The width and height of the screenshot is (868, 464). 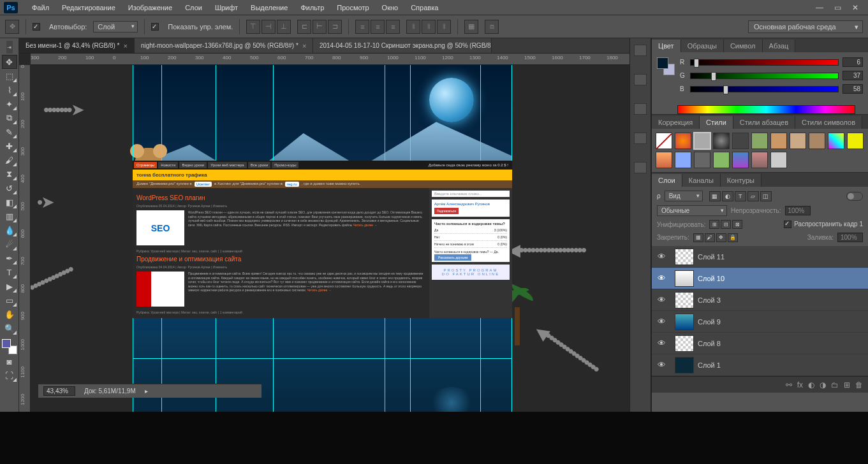 I want to click on tab-para-styles: Стили абзацев, so click(x=764, y=122).